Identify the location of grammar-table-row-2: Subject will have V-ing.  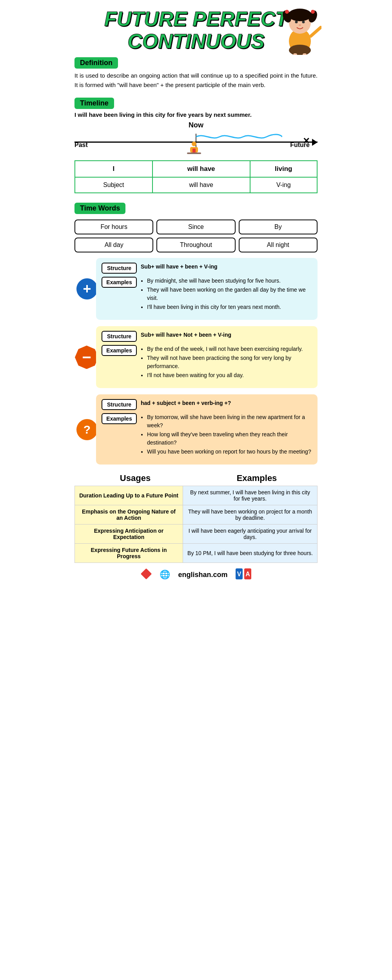
(196, 185).